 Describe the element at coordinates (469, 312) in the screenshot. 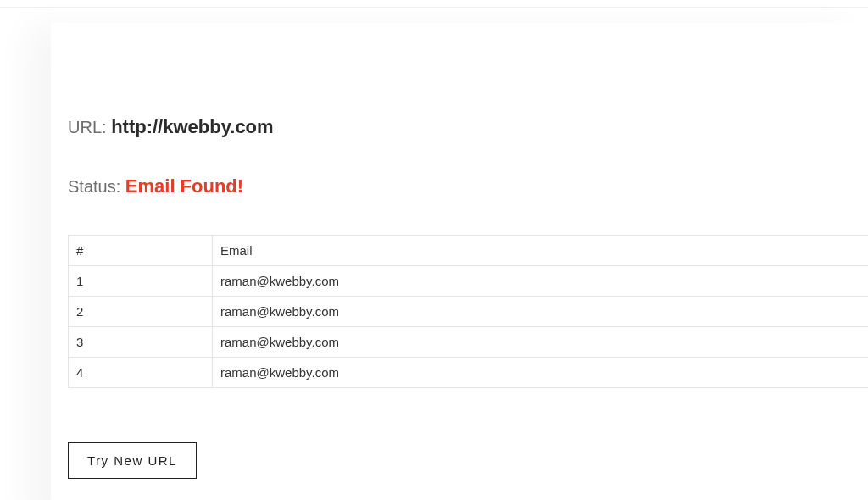

I see `table-row: 2 raman@kwebby.com` at that location.